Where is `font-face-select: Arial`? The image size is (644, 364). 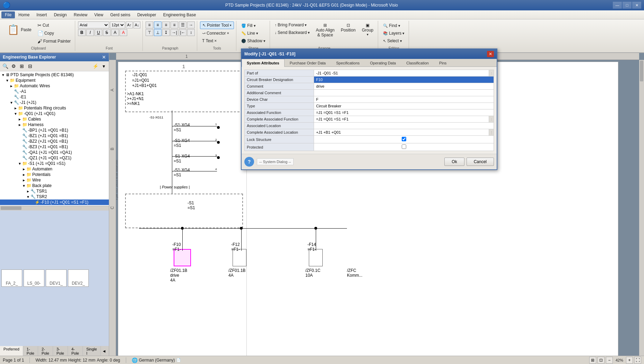 font-face-select: Arial is located at coordinates (94, 25).